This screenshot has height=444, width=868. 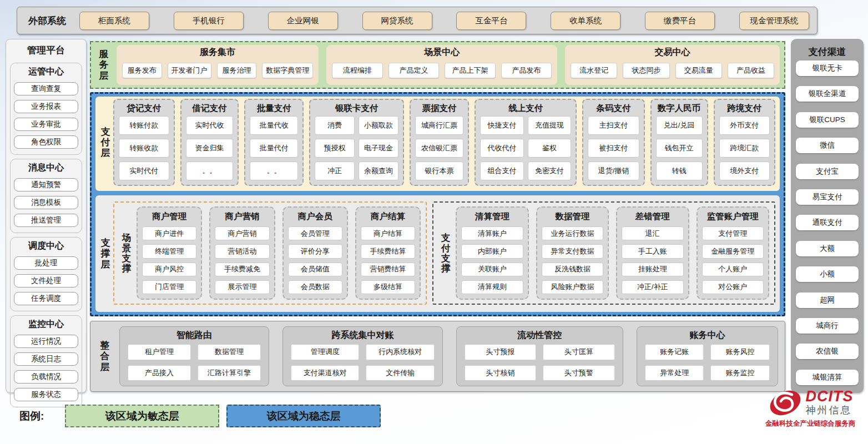 I want to click on service-item-box: 产品定义, so click(x=414, y=70).